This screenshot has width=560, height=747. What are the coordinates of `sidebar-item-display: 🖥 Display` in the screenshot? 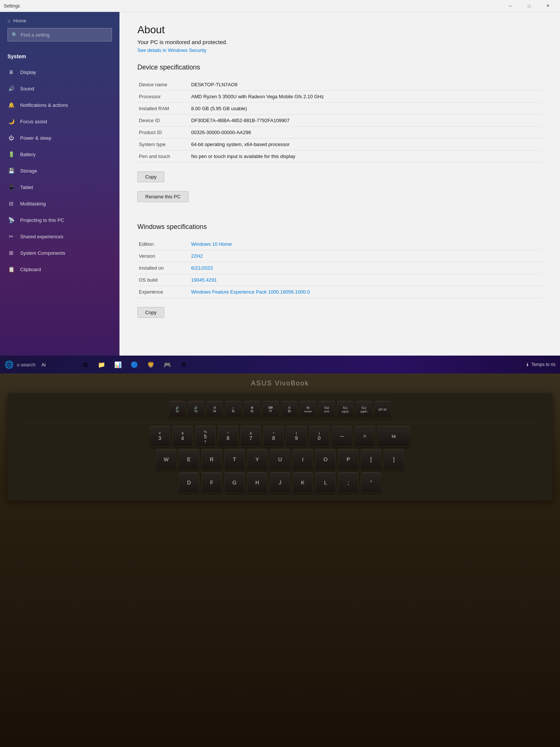 It's located at (60, 72).